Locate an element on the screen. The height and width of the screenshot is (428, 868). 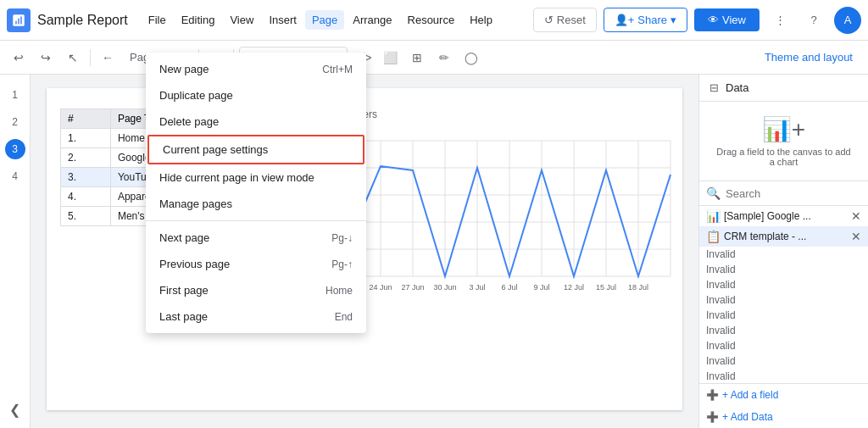
menu-help: Help is located at coordinates (481, 20).